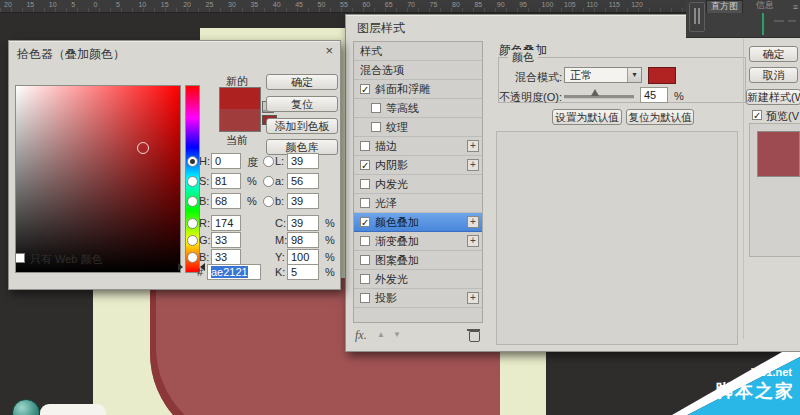 The height and width of the screenshot is (415, 800). Describe the element at coordinates (418, 52) in the screenshot. I see `effect-list-item: 样式` at that location.